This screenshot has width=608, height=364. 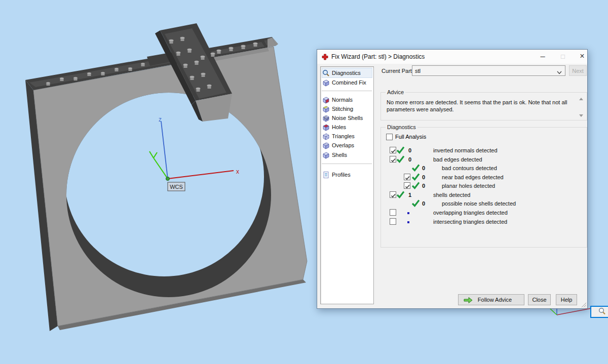 What do you see at coordinates (238, 172) in the screenshot?
I see `x-axis-label: x` at bounding box center [238, 172].